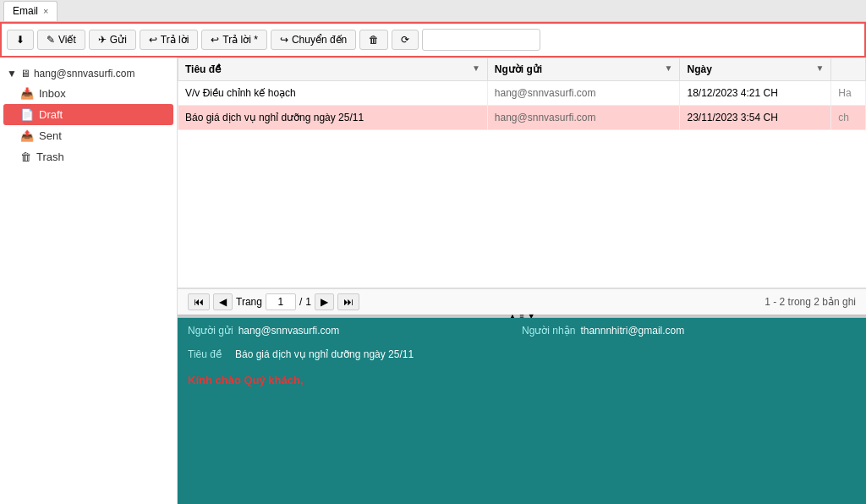  What do you see at coordinates (88, 74) in the screenshot?
I see `sidebar-account: ▼ 🖥 hang@snnvasurfi.com` at bounding box center [88, 74].